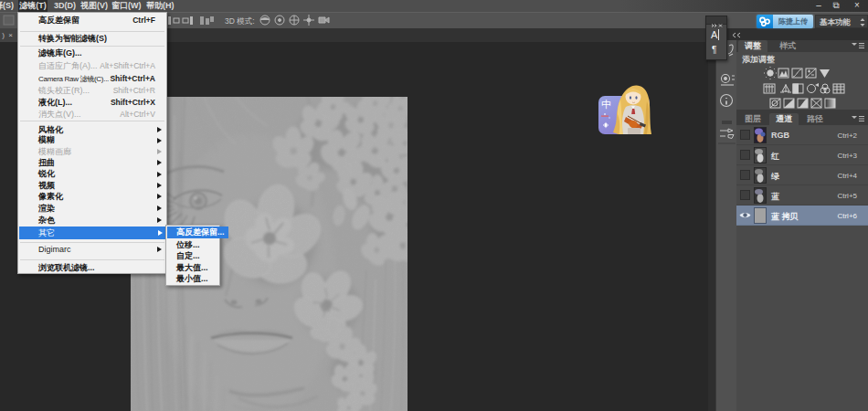  Describe the element at coordinates (607, 104) in the screenshot. I see `svg-text: 中` at that location.